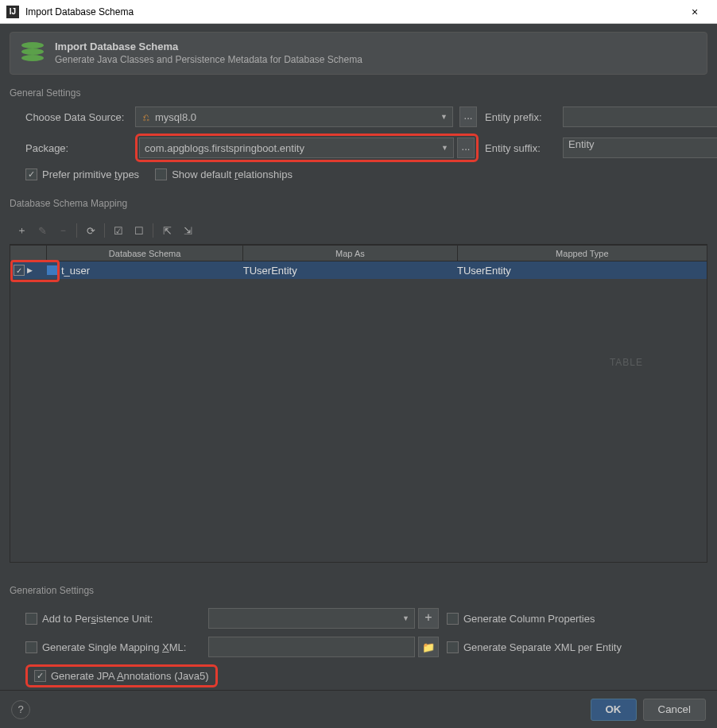 This screenshot has width=717, height=728. I want to click on table-watermark: TABLE, so click(626, 362).